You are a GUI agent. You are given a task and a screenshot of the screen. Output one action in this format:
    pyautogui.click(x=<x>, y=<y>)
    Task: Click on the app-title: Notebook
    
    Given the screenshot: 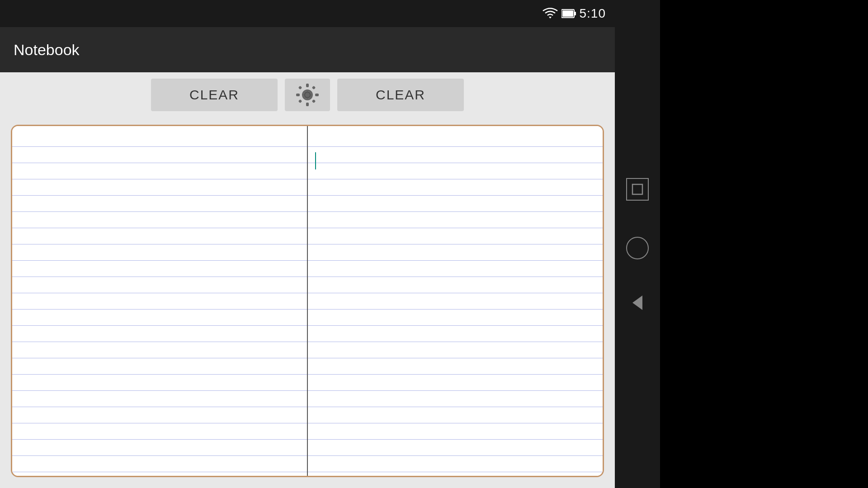 What is the action you would take?
    pyautogui.click(x=47, y=50)
    